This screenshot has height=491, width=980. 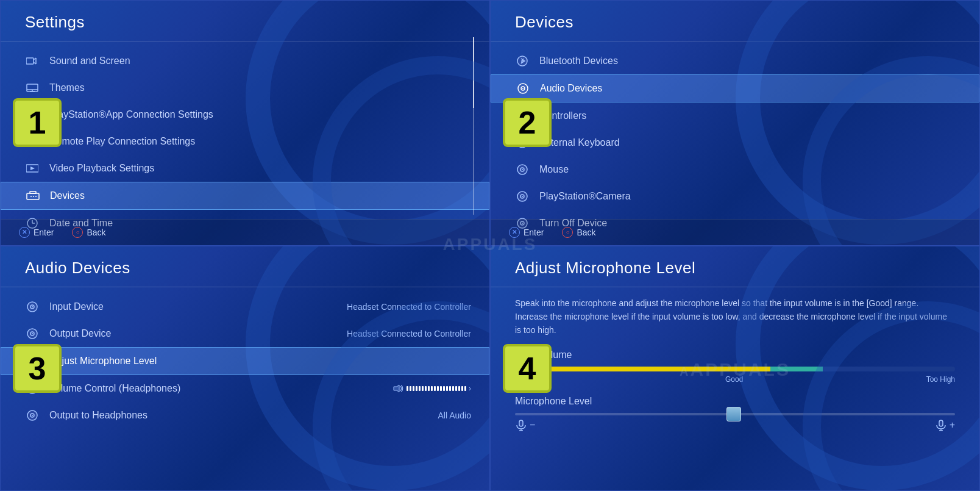 What do you see at coordinates (735, 379) in the screenshot?
I see `slider-labels: Too Low Good Too High` at bounding box center [735, 379].